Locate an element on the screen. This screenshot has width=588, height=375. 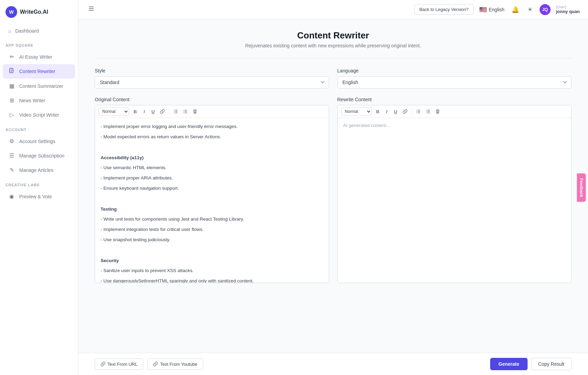
language-select: English Spanish French German Chinese is located at coordinates (454, 82).